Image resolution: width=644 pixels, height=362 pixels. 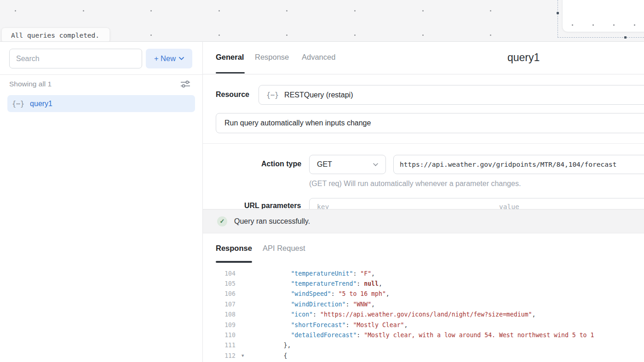 I want to click on line-number: 111, so click(x=219, y=345).